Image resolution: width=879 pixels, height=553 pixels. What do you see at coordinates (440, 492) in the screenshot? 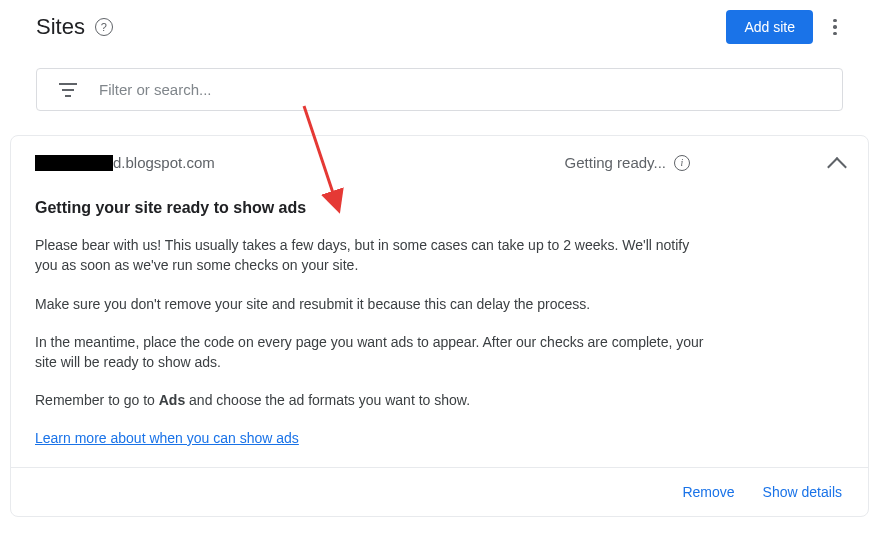
I see `site-card-footer: Remove Show details` at bounding box center [440, 492].